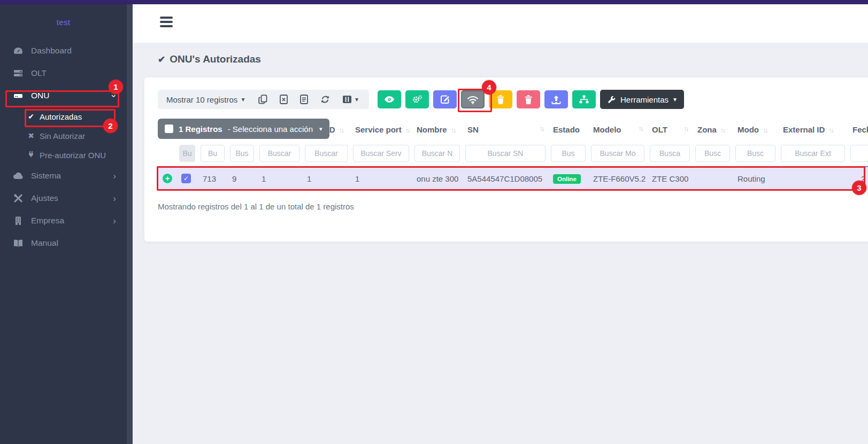 The image size is (868, 444). I want to click on sidebar-item-label: Ajustes, so click(45, 198).